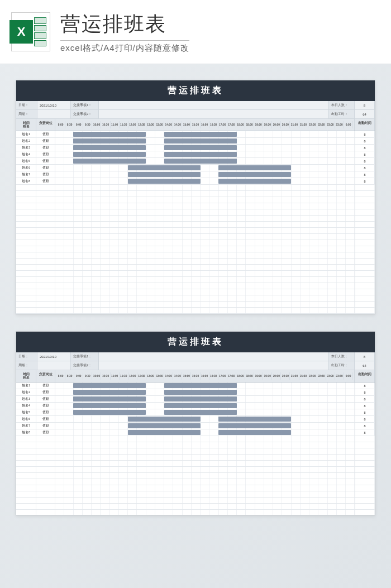 This screenshot has width=391, height=588. Describe the element at coordinates (196, 90) in the screenshot. I see `sheet-title: 营运排班表` at that location.